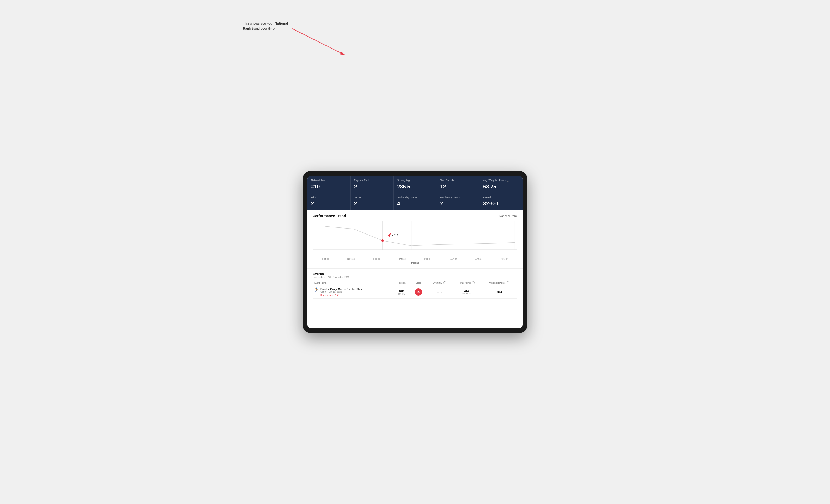 Image resolution: width=830 pixels, height=504 pixels. What do you see at coordinates (415, 238) in the screenshot?
I see `performance-chart: • #10` at bounding box center [415, 238].